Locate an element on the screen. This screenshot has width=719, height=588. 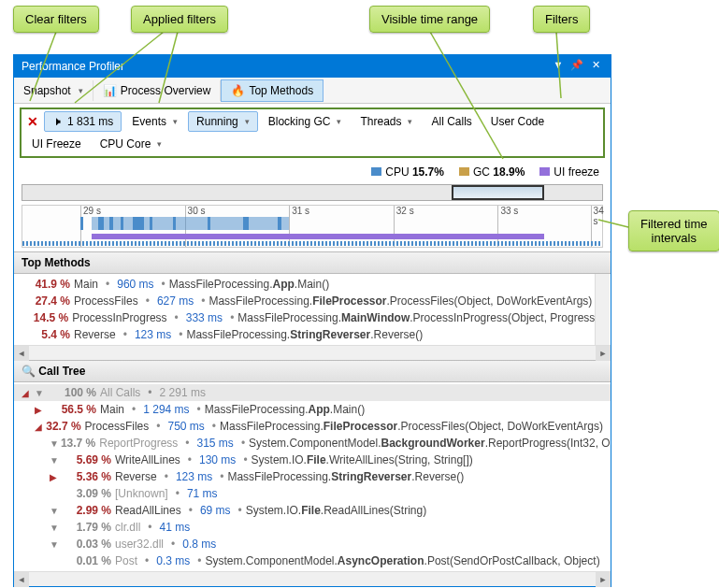
tab-snapshot: Snapshot is located at coordinates (54, 91).